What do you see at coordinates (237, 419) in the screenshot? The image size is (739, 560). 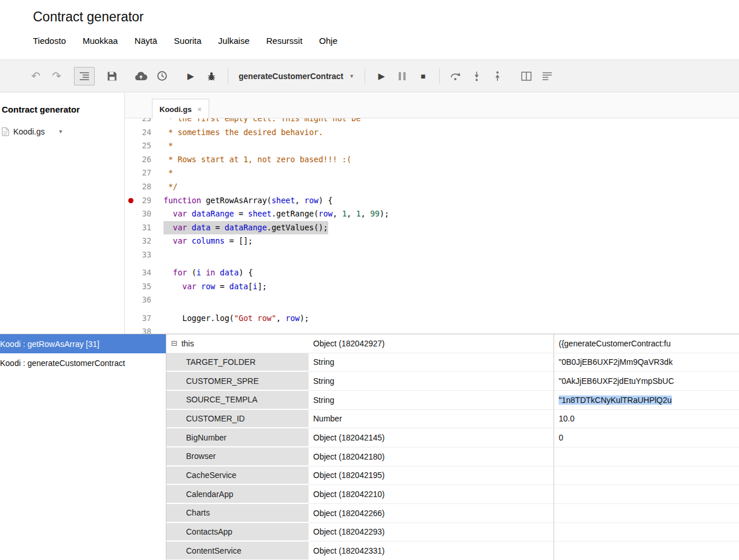 I see `variable-name: CUSTOMER_ID` at bounding box center [237, 419].